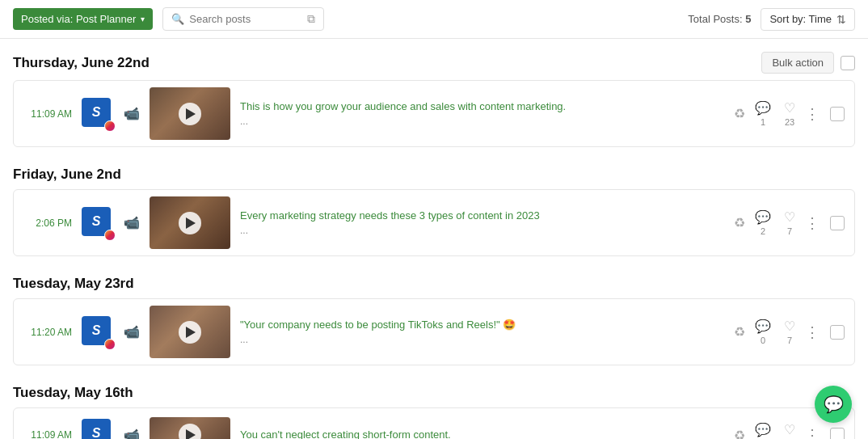  What do you see at coordinates (82, 19) in the screenshot?
I see `filter-button: Posted via: Post Planner ▾` at bounding box center [82, 19].